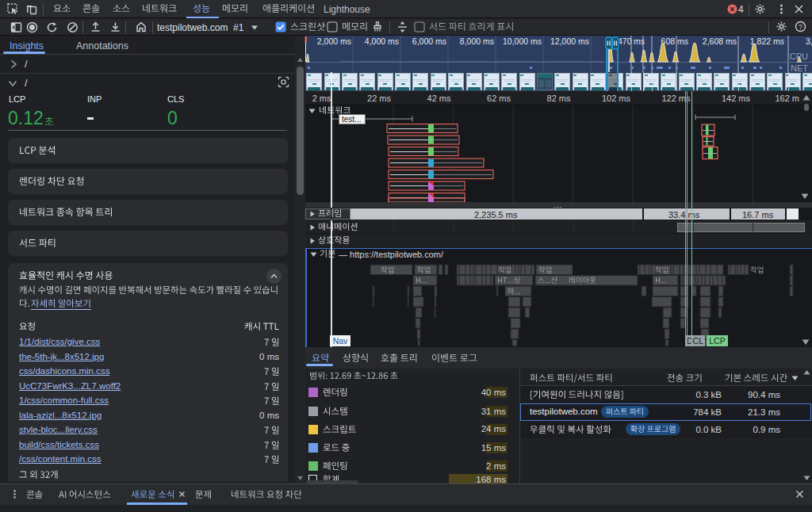 Image resolution: width=812 pixels, height=512 pixels. Describe the element at coordinates (675, 41) in the screenshot. I see `svg-text: 608 ms` at that location.